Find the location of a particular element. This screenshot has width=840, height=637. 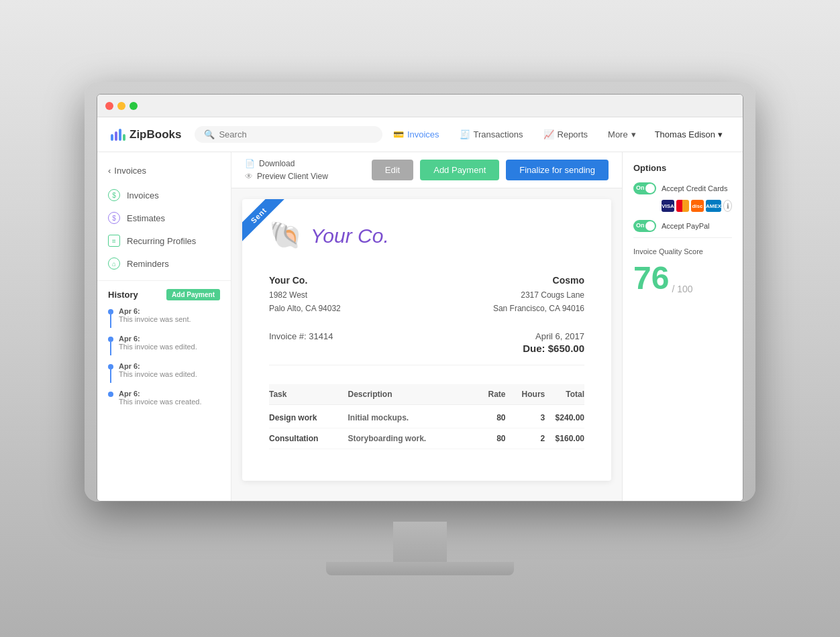

right-panel: Options On Accept Credit Cards VISA disc… is located at coordinates (682, 327).